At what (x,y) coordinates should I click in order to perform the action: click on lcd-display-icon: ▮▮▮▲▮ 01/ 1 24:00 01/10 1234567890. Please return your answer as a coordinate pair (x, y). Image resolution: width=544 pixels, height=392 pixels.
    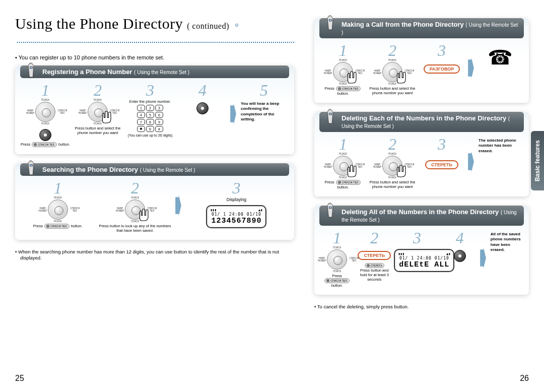
    Looking at the image, I should click on (236, 217).